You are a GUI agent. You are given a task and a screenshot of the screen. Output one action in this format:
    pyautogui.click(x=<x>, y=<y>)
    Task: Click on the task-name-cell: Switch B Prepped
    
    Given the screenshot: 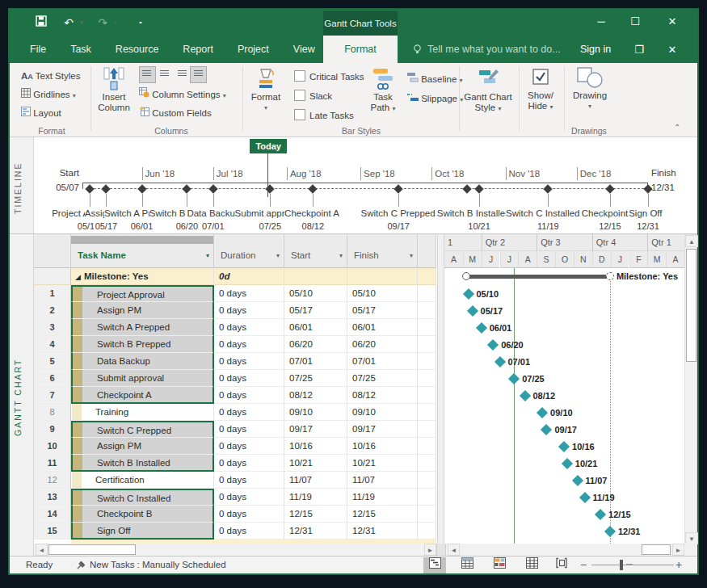 What is the action you would take?
    pyautogui.click(x=142, y=344)
    